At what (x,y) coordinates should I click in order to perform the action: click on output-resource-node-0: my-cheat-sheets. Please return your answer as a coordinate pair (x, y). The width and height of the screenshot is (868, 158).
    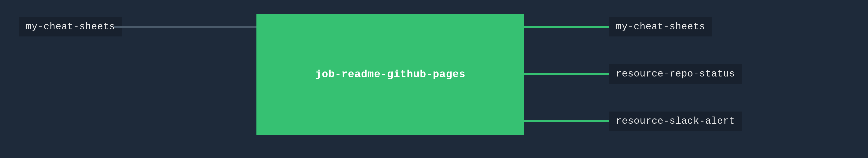
    Looking at the image, I should click on (660, 27).